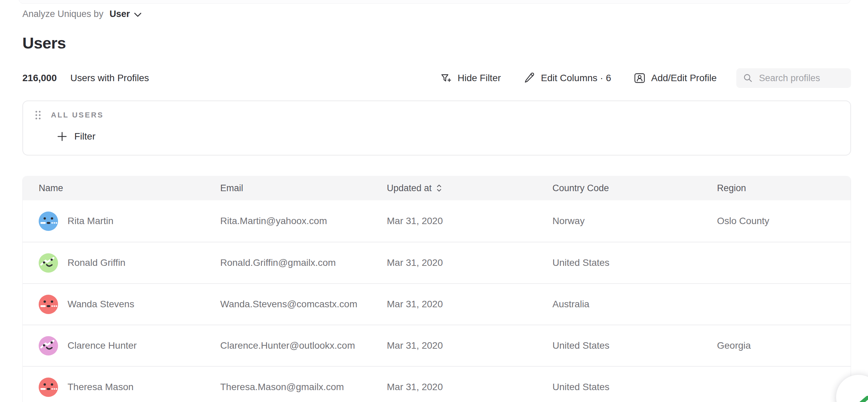  I want to click on plus-icon, so click(62, 136).